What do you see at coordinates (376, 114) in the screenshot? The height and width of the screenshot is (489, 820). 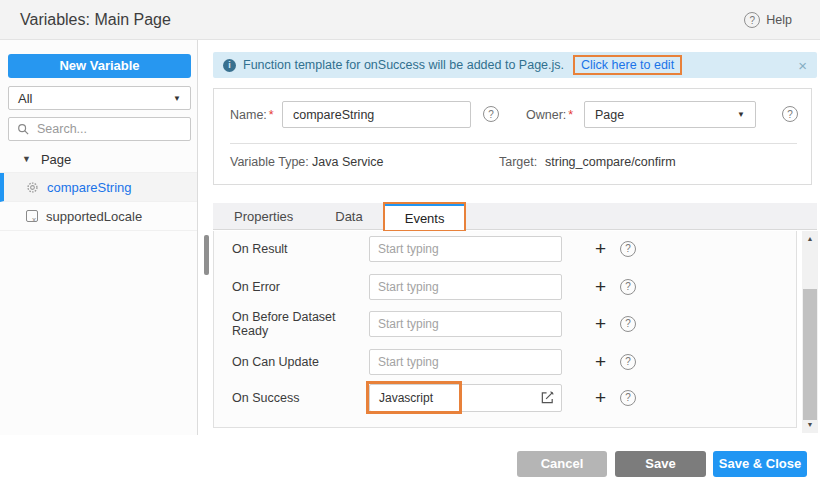 I see `name-input` at bounding box center [376, 114].